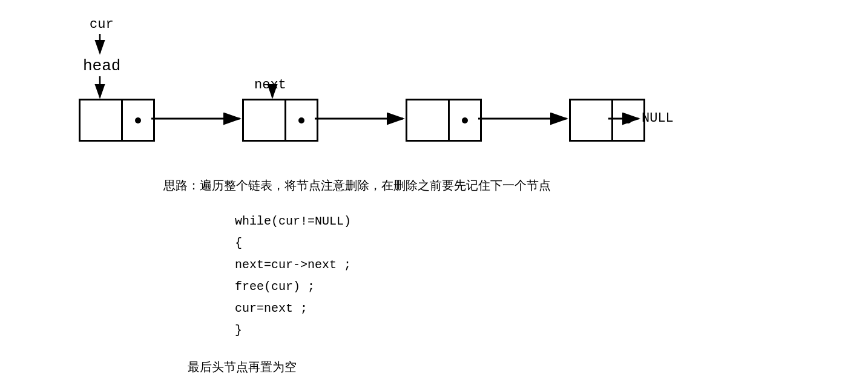 This screenshot has width=868, height=388. What do you see at coordinates (265, 120) in the screenshot?
I see `node-2-data` at bounding box center [265, 120].